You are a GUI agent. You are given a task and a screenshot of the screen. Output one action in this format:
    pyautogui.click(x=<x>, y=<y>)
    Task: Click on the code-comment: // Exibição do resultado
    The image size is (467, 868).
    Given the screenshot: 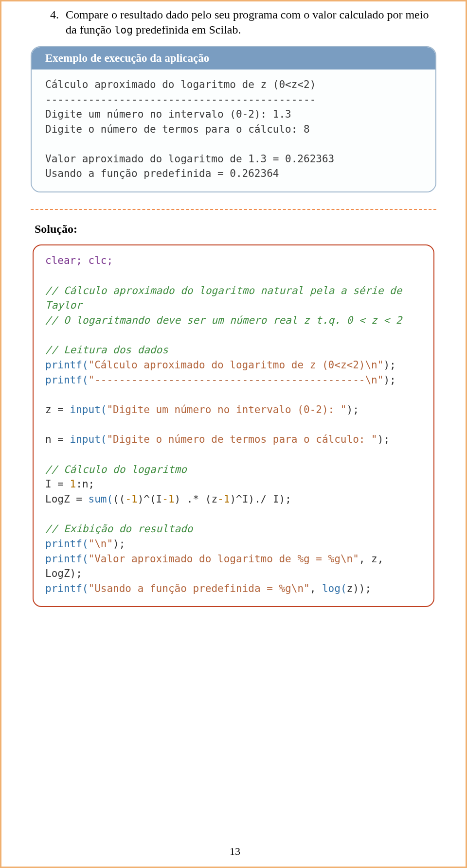 What is the action you would take?
    pyautogui.click(x=119, y=529)
    